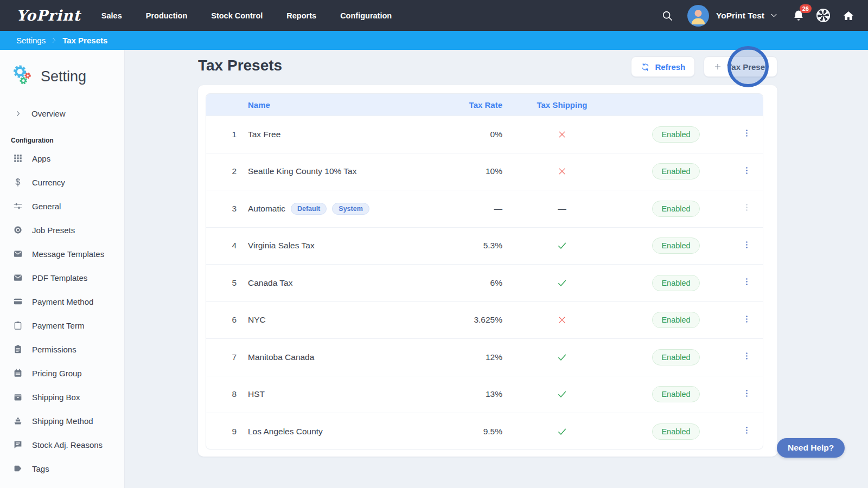  Describe the element at coordinates (240, 66) in the screenshot. I see `page-title: Tax Presets` at that location.